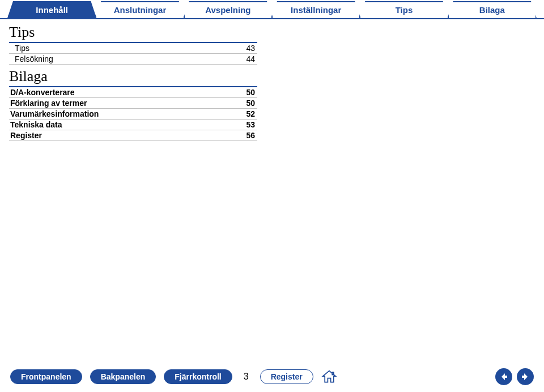 The width and height of the screenshot is (544, 392). I want to click on toc-label: Felsökning, so click(125, 59).